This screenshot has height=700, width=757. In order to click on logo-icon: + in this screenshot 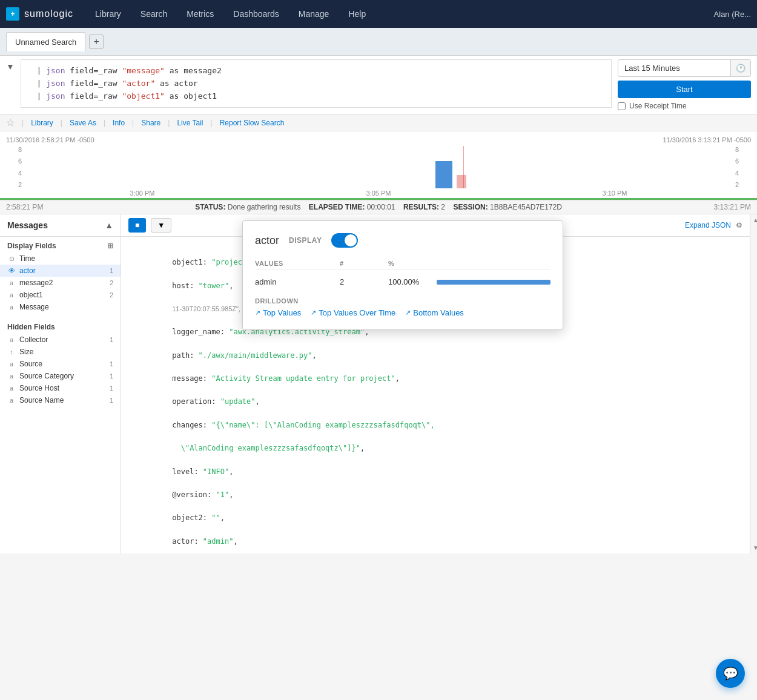, I will do `click(13, 14)`.